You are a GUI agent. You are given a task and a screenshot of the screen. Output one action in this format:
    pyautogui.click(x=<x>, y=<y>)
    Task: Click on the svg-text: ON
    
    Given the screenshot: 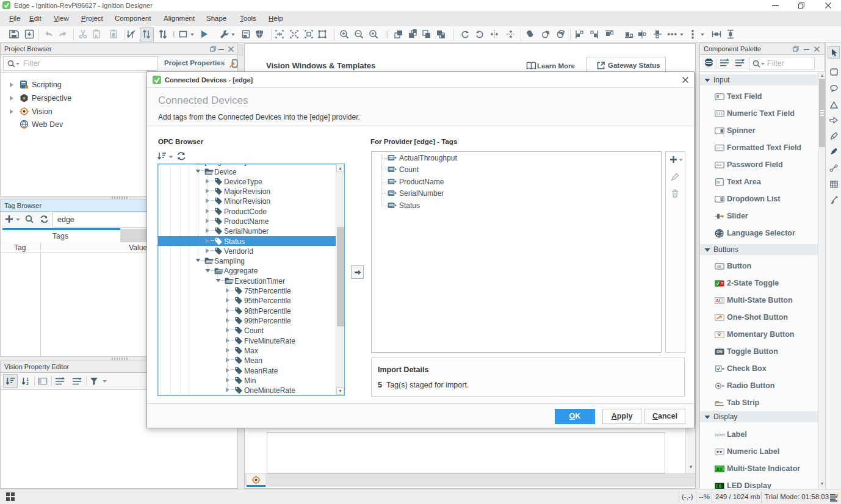 What is the action you would take?
    pyautogui.click(x=720, y=351)
    